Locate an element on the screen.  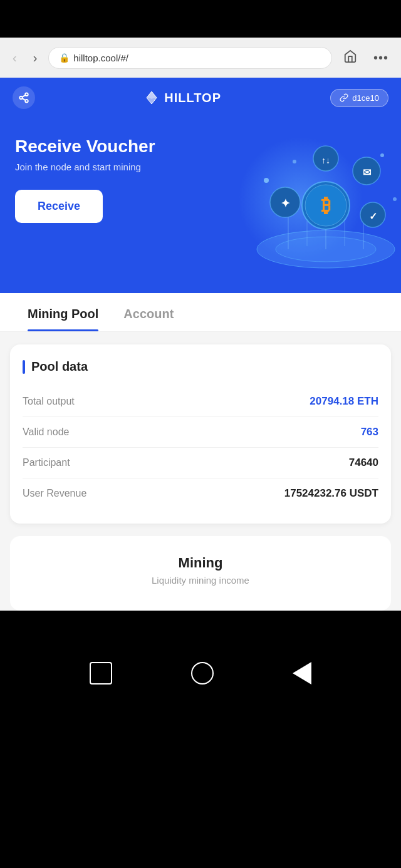
hero-title: Receive Voucher is located at coordinates (200, 147).